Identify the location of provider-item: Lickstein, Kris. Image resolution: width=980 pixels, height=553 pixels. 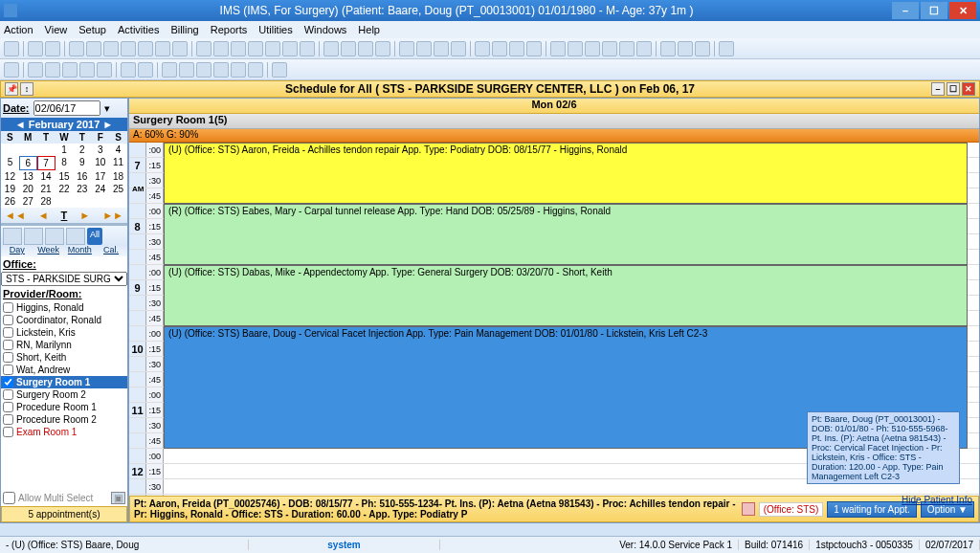
(64, 333).